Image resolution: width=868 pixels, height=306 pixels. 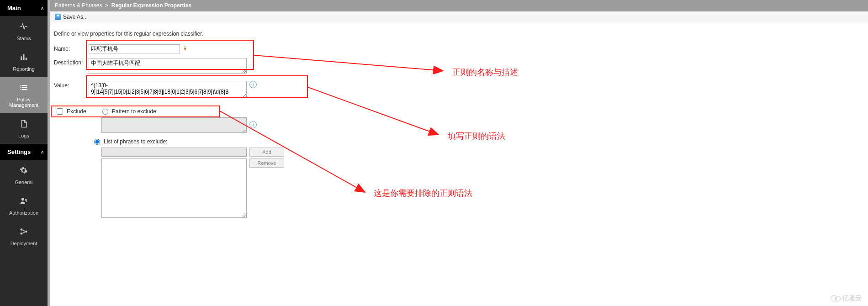 What do you see at coordinates (461, 34) in the screenshot?
I see `intro-text: Define or view properties for this regul…` at bounding box center [461, 34].